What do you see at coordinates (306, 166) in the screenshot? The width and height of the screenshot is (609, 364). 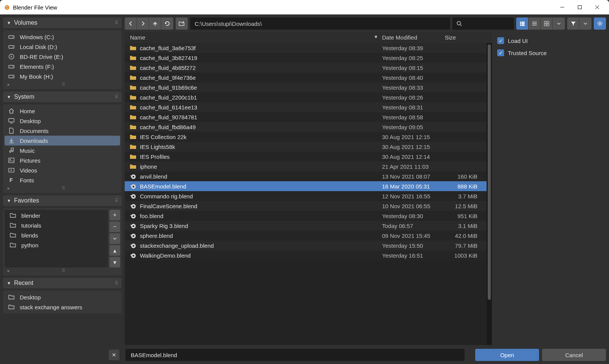 I see `file-row: iphone 21 Apr 2021 11:03` at bounding box center [306, 166].